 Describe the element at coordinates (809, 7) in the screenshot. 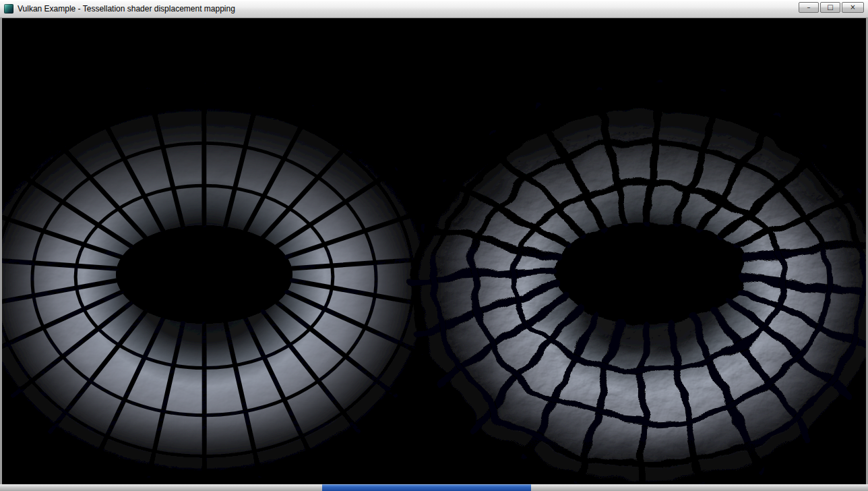

I see `minimize-button: –` at that location.